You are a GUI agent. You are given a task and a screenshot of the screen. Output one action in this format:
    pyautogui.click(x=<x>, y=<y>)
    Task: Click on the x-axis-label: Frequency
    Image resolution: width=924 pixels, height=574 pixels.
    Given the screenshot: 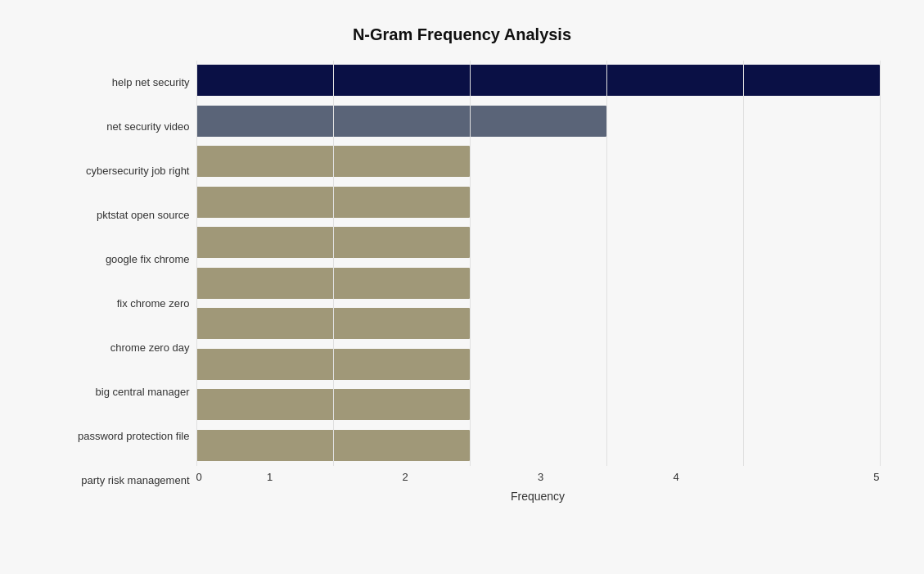 What is the action you would take?
    pyautogui.click(x=539, y=496)
    